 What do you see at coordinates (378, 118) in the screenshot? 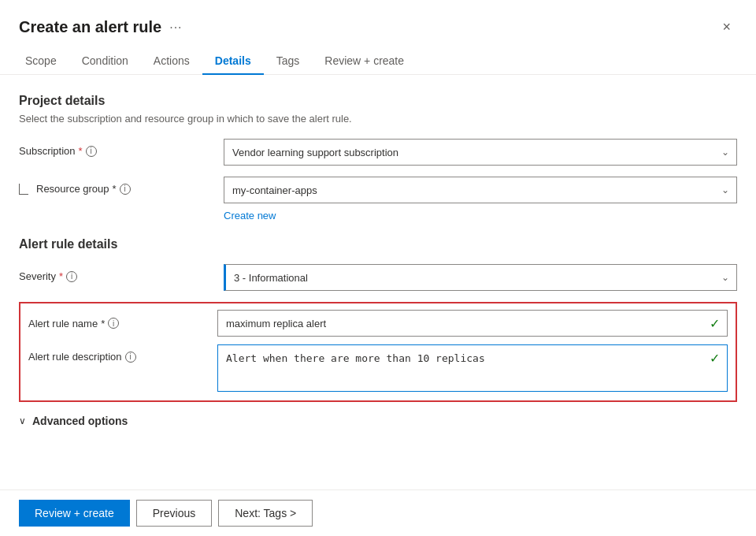
I see `project-details-desc: Select the subscription and resource gro…` at bounding box center [378, 118].